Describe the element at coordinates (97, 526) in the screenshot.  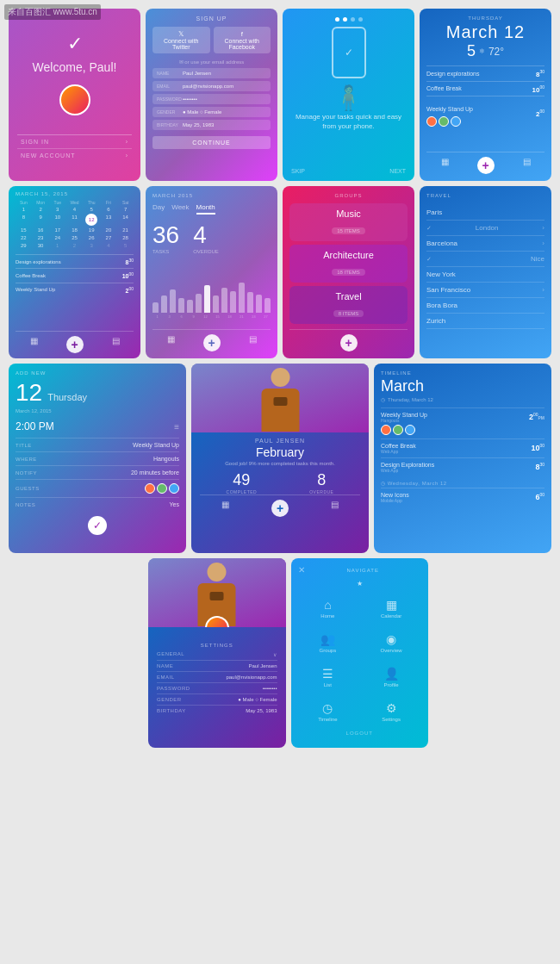
I see `save-task-btn: ✓` at that location.